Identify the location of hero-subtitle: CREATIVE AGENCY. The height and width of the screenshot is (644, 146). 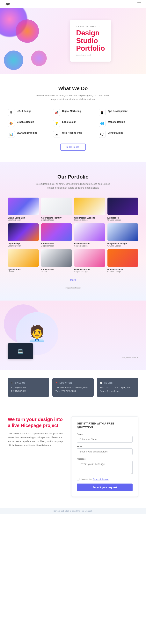
(91, 26).